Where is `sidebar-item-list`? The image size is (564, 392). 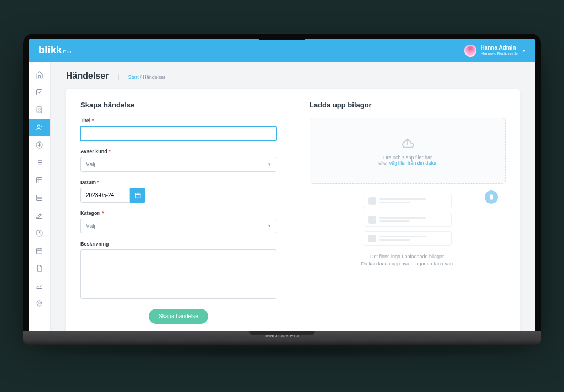
sidebar-item-list is located at coordinates (40, 163).